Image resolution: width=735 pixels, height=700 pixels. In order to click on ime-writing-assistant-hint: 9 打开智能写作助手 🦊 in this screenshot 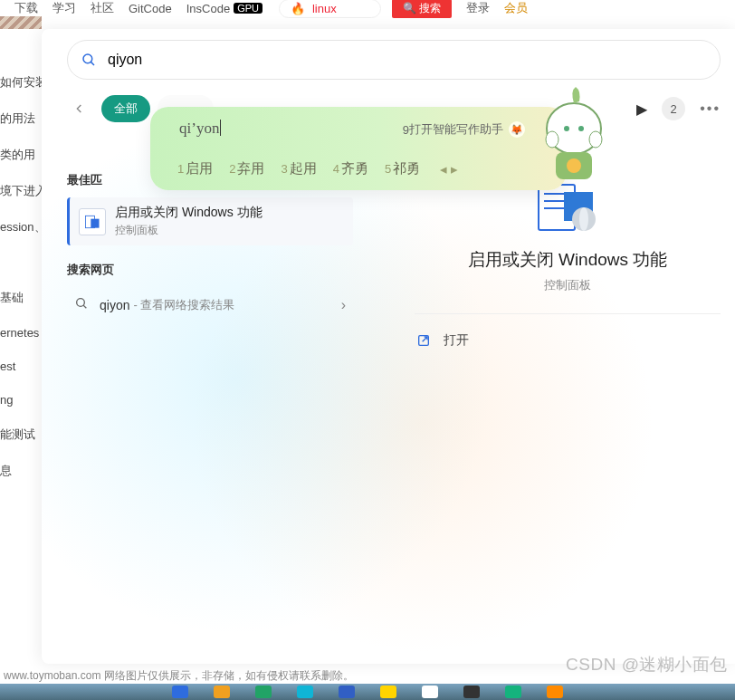, I will do `click(463, 129)`.